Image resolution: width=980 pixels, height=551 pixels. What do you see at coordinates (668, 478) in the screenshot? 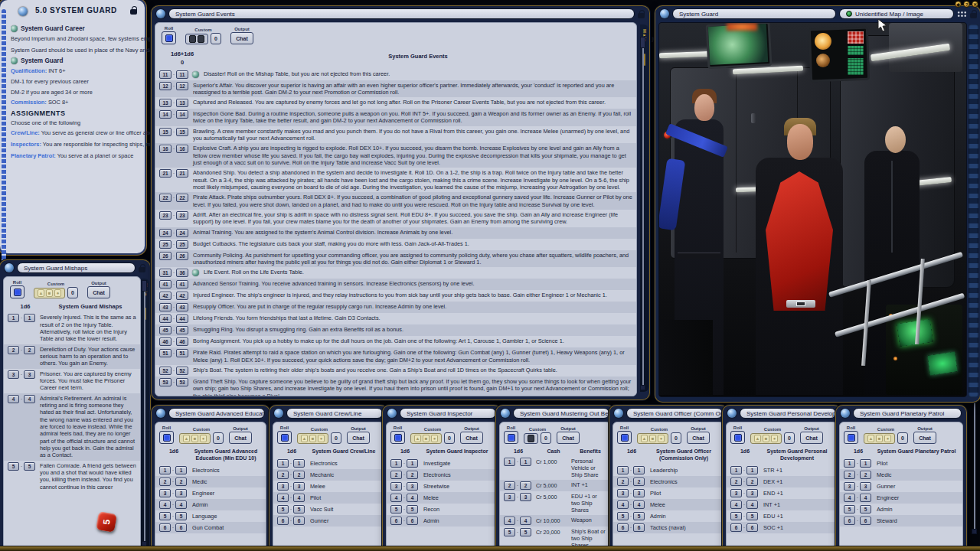
I see `window-officer: System Guard Officer (Comm Only) Roll Cu…` at bounding box center [668, 478].